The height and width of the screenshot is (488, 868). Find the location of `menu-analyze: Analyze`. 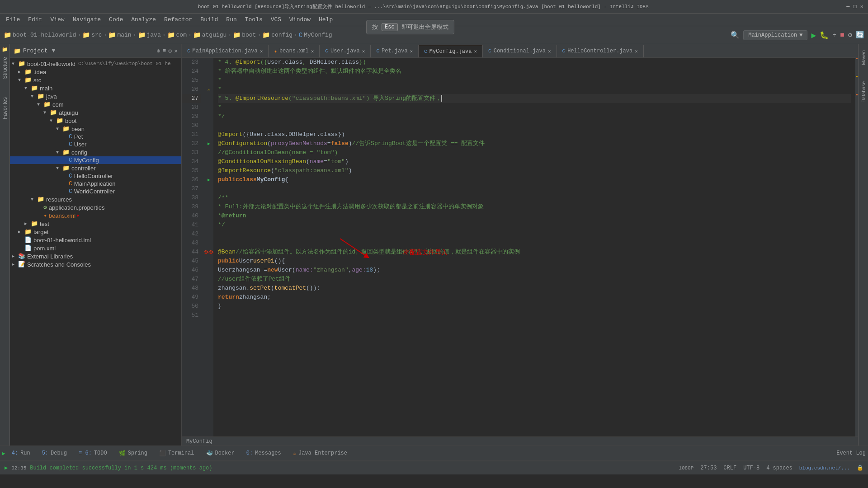

menu-analyze: Analyze is located at coordinates (144, 20).